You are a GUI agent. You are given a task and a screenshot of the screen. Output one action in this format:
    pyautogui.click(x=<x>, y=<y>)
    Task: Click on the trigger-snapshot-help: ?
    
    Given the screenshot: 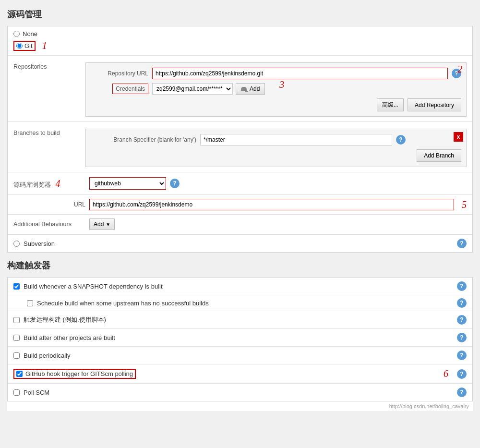 What is the action you would take?
    pyautogui.click(x=462, y=286)
    